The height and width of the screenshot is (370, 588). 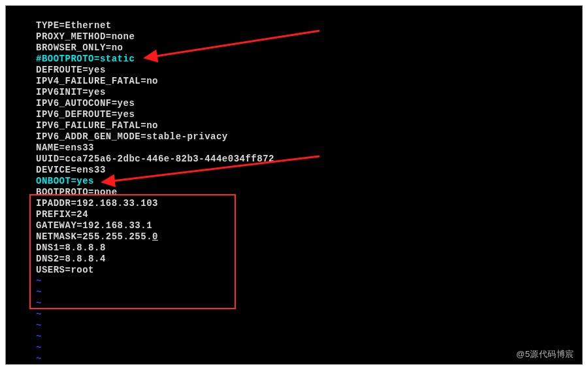 What do you see at coordinates (309, 259) in the screenshot?
I see `terminal-line: DNS2=8.8.8.4` at bounding box center [309, 259].